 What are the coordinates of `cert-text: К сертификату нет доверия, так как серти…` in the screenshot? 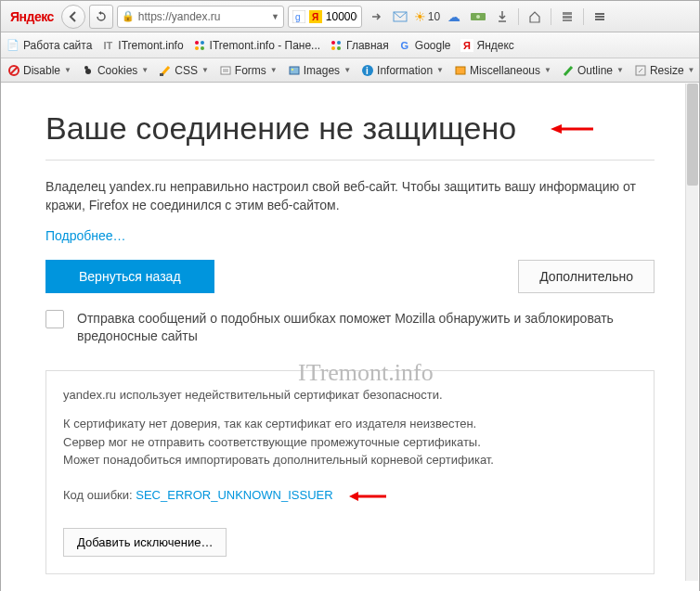 It's located at (350, 442).